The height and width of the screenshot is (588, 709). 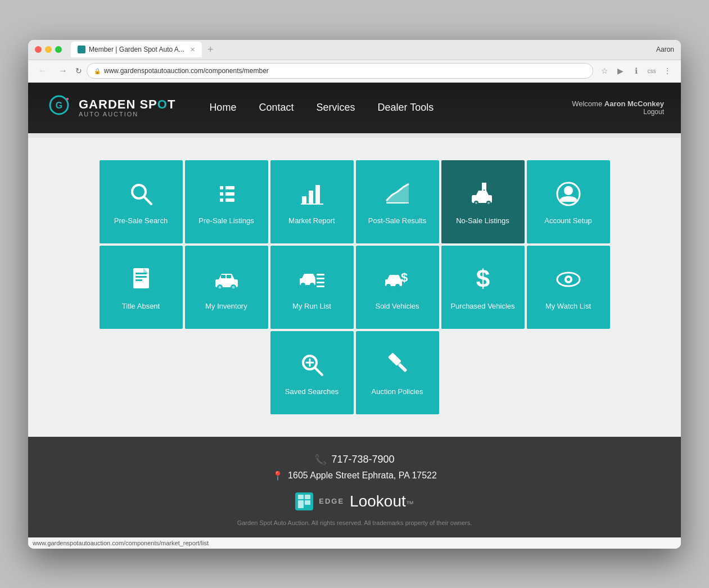 What do you see at coordinates (398, 392) in the screenshot?
I see `tile-label: Auction Policies` at bounding box center [398, 392].